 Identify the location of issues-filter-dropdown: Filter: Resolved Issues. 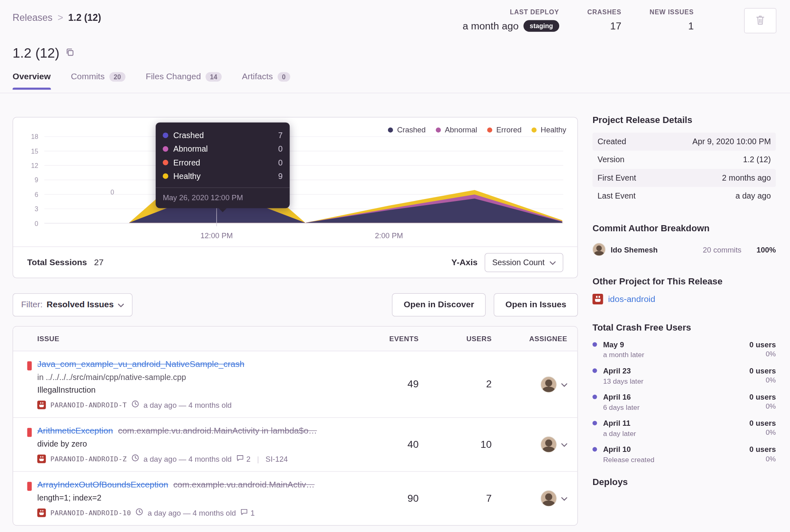
(73, 305).